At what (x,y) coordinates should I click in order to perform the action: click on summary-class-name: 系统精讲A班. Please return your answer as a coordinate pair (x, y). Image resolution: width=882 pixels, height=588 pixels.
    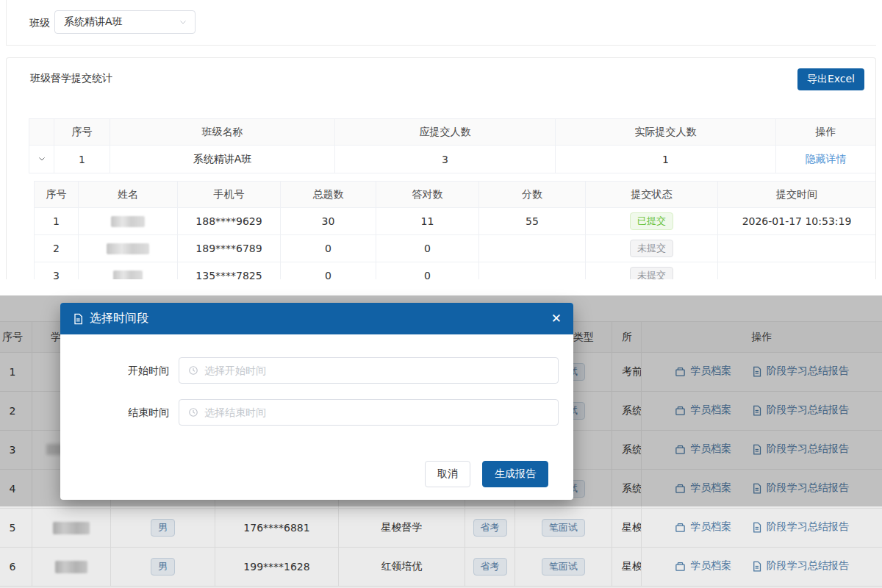
    Looking at the image, I should click on (223, 159).